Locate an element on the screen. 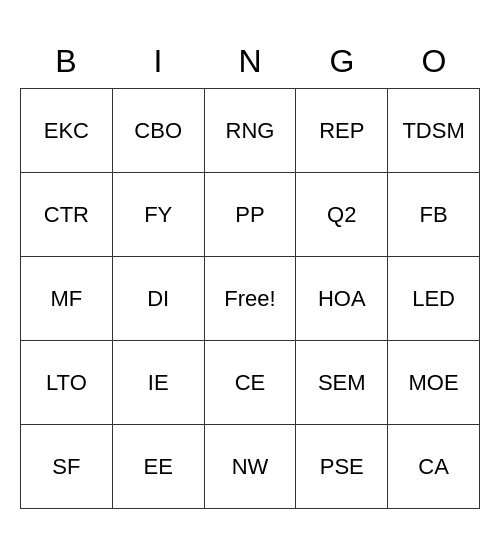 Image resolution: width=500 pixels, height=544 pixels. cell-4-2: NW is located at coordinates (251, 467).